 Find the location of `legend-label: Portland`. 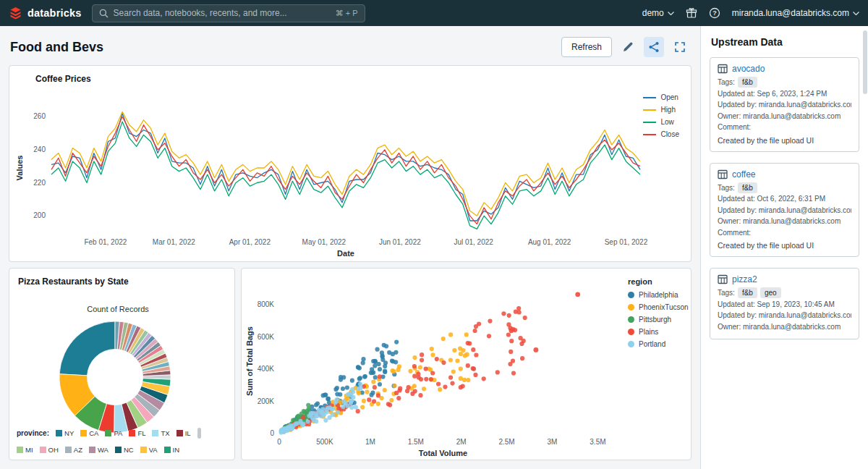

legend-label: Portland is located at coordinates (652, 345).